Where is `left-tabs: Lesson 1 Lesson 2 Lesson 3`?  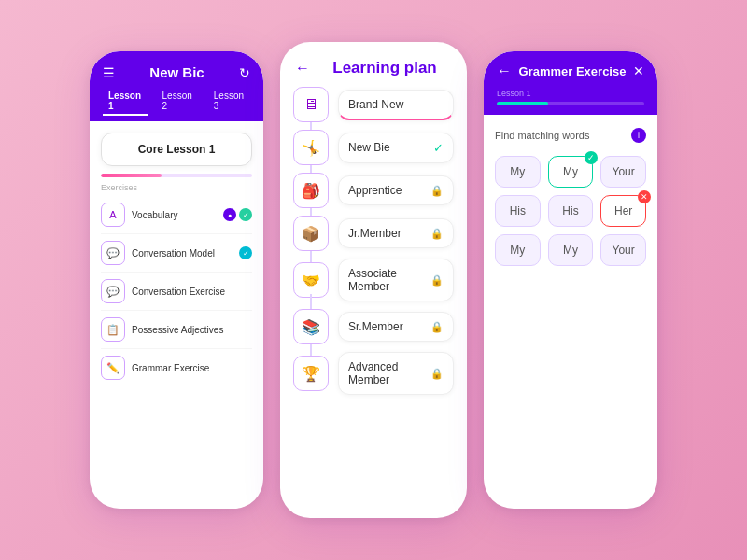 left-tabs: Lesson 1 Lesson 2 Lesson 3 is located at coordinates (176, 105).